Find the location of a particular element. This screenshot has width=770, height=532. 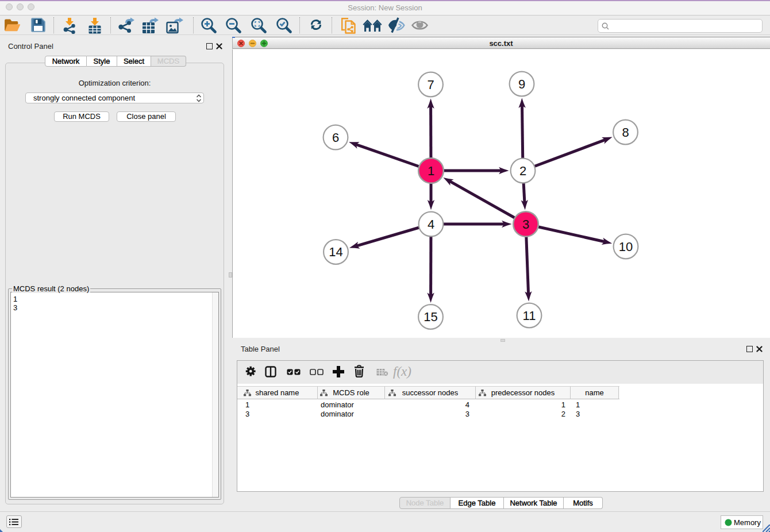

svg-text: 9 is located at coordinates (522, 84).